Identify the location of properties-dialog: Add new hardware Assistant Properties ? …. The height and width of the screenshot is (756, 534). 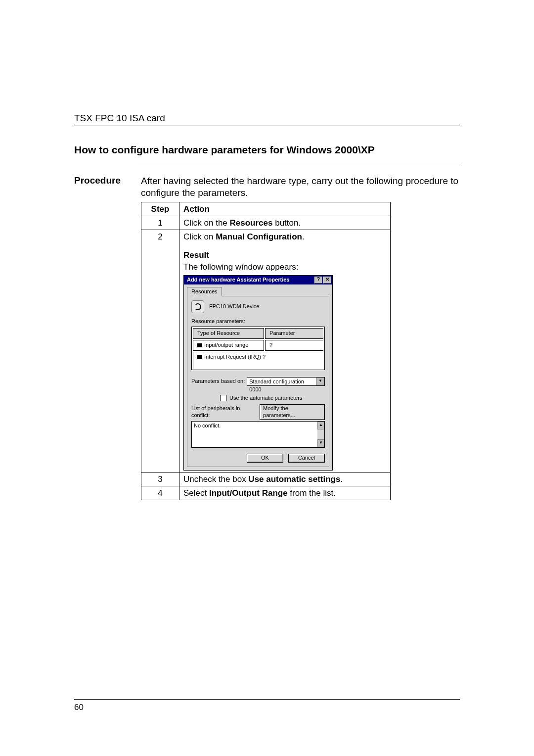
(258, 373).